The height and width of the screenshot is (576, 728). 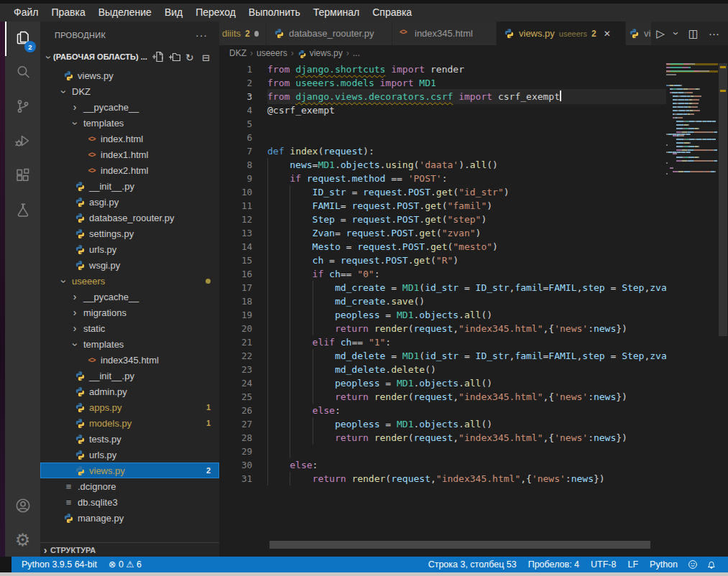 What do you see at coordinates (23, 540) in the screenshot?
I see `activity-settings-button: ⚙` at bounding box center [23, 540].